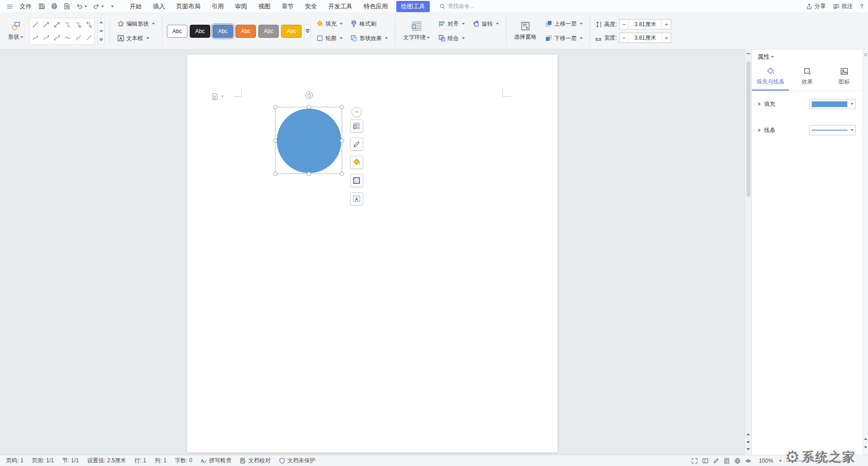 The width and height of the screenshot is (868, 466). Describe the element at coordinates (136, 24) in the screenshot. I see `edit-shape-button: 编辑形状` at that location.